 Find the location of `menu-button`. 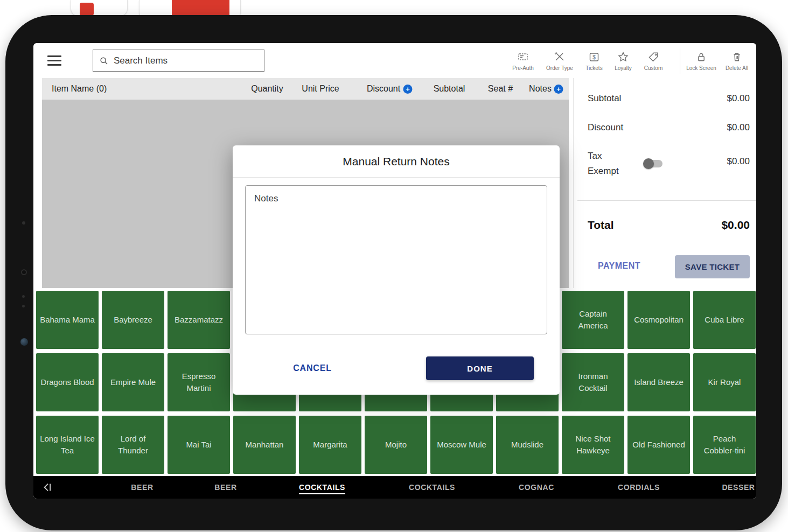

menu-button is located at coordinates (54, 60).